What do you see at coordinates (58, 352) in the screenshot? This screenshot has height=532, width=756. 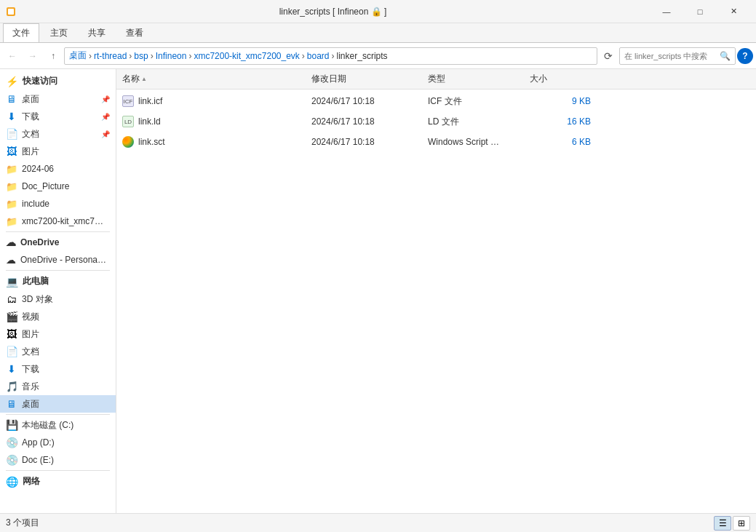 I see `sidebar-item-pc-documents: 📄 文档` at bounding box center [58, 352].